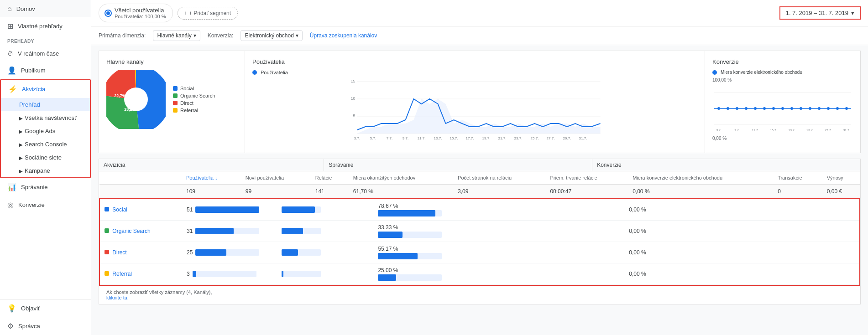  What do you see at coordinates (230, 232) in the screenshot?
I see `users-organic: 31` at bounding box center [230, 232].